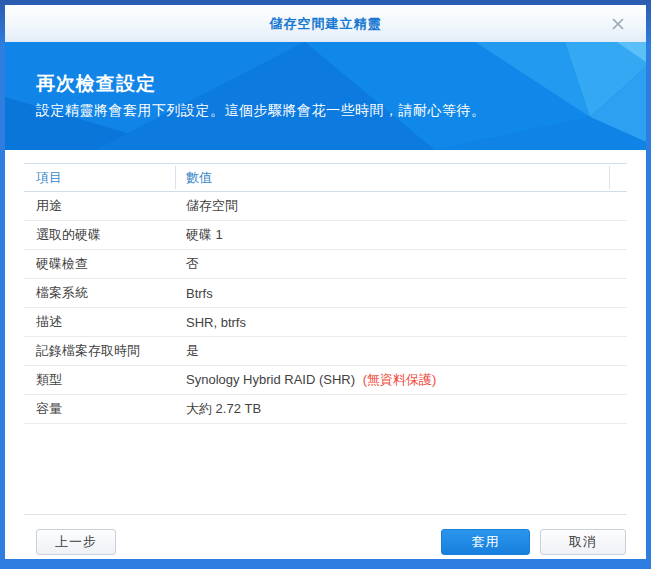 Image resolution: width=651 pixels, height=569 pixels. I want to click on cancel-button: 取消, so click(583, 542).